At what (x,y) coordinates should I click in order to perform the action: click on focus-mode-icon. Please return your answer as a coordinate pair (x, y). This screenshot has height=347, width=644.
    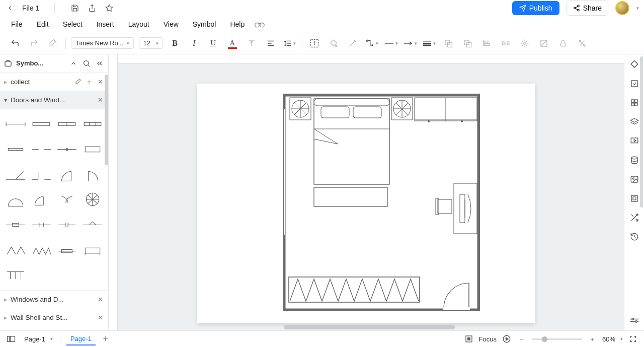
    Looking at the image, I should click on (469, 339).